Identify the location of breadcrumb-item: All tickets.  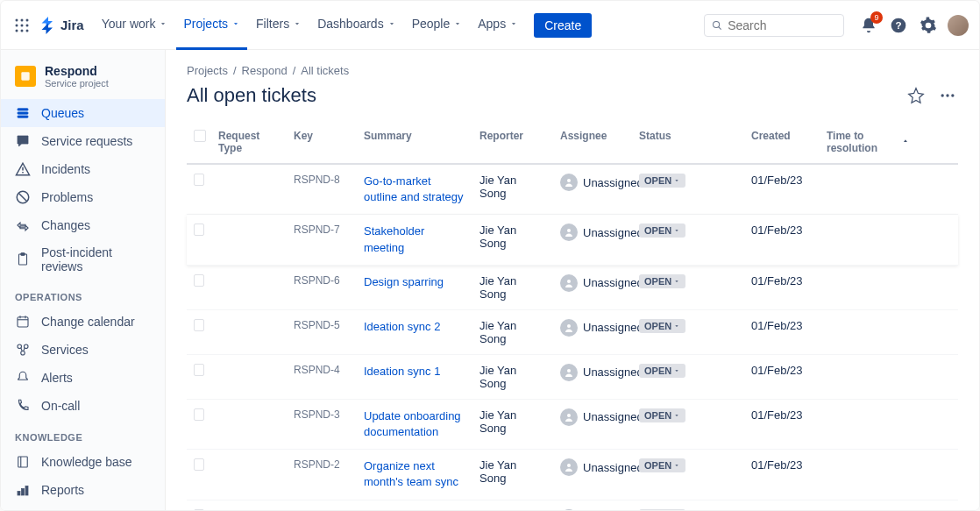
(324, 70).